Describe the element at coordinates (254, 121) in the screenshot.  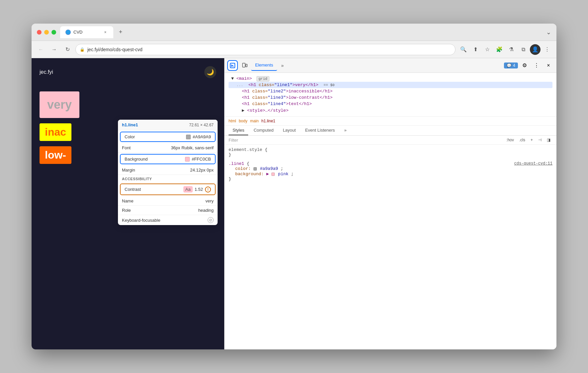
I see `breadcrumb-main: main` at that location.